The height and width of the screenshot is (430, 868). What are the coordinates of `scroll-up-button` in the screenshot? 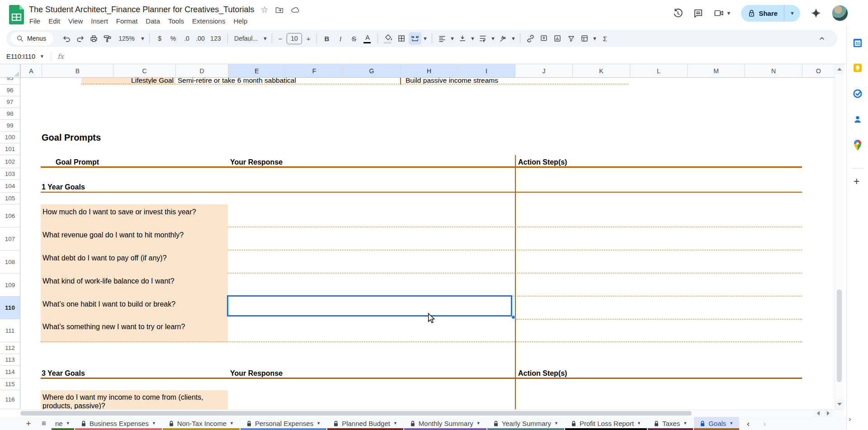 It's located at (840, 69).